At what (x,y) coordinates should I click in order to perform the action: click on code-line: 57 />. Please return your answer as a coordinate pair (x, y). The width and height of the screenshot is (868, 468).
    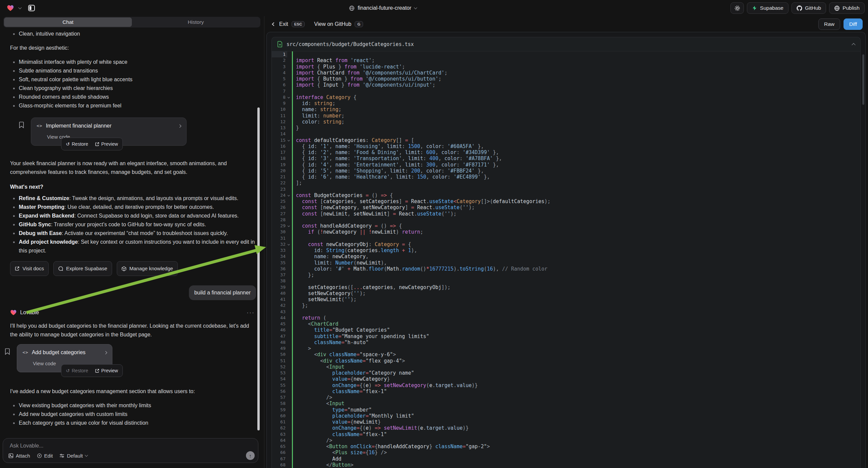
    Looking at the image, I should click on (566, 398).